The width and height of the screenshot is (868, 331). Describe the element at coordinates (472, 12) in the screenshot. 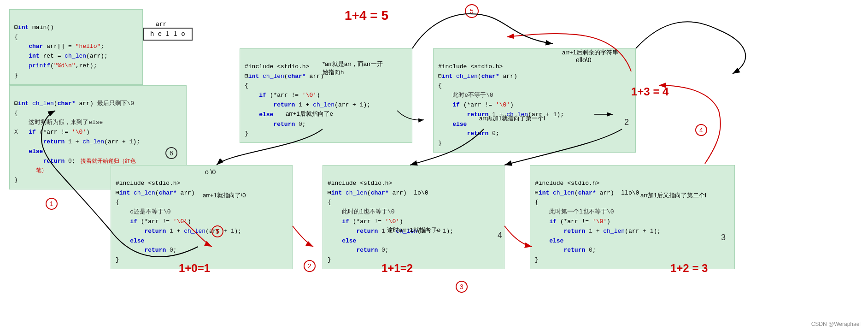

I see `circle-5-top: 5` at that location.